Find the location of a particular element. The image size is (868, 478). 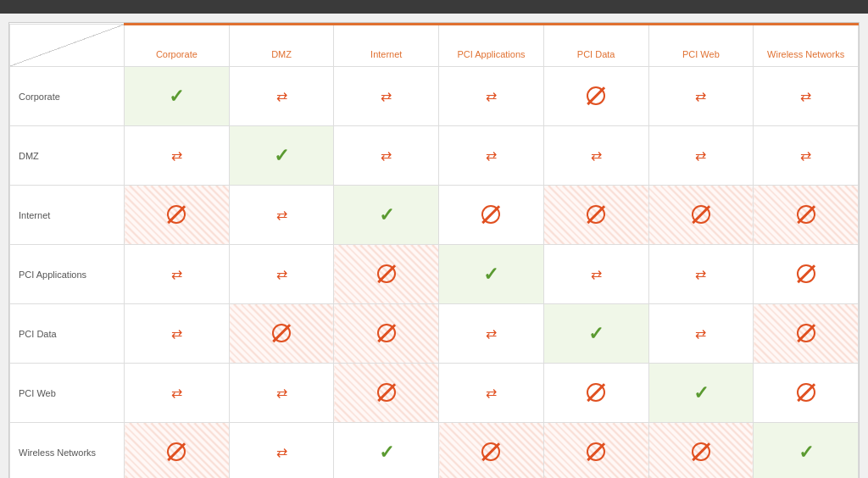

cell-3-4: ⇄ is located at coordinates (596, 275).